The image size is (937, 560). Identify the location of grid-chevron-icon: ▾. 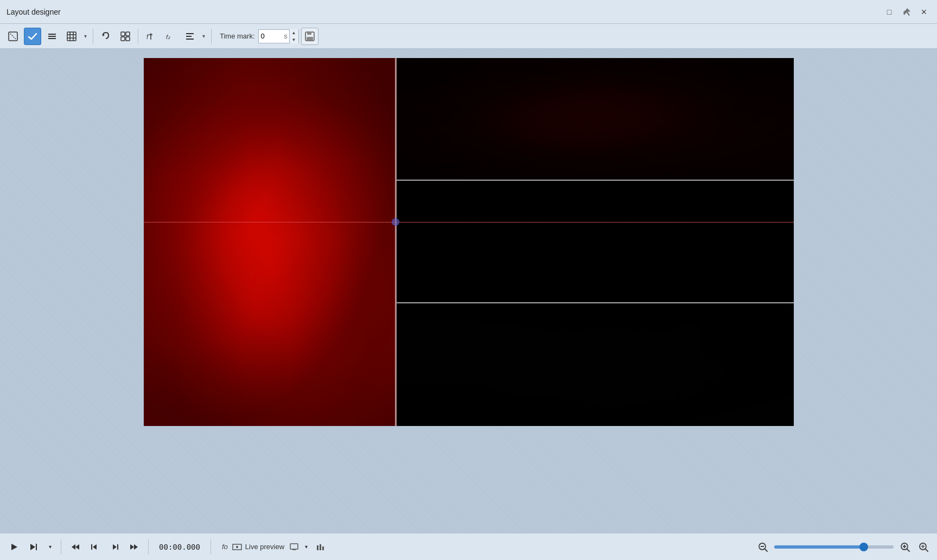
(86, 36).